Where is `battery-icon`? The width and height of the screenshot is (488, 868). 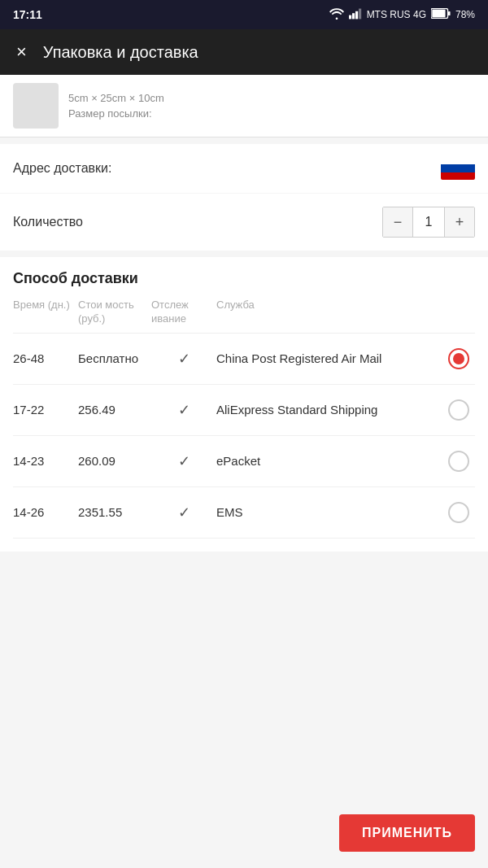
battery-icon is located at coordinates (441, 15).